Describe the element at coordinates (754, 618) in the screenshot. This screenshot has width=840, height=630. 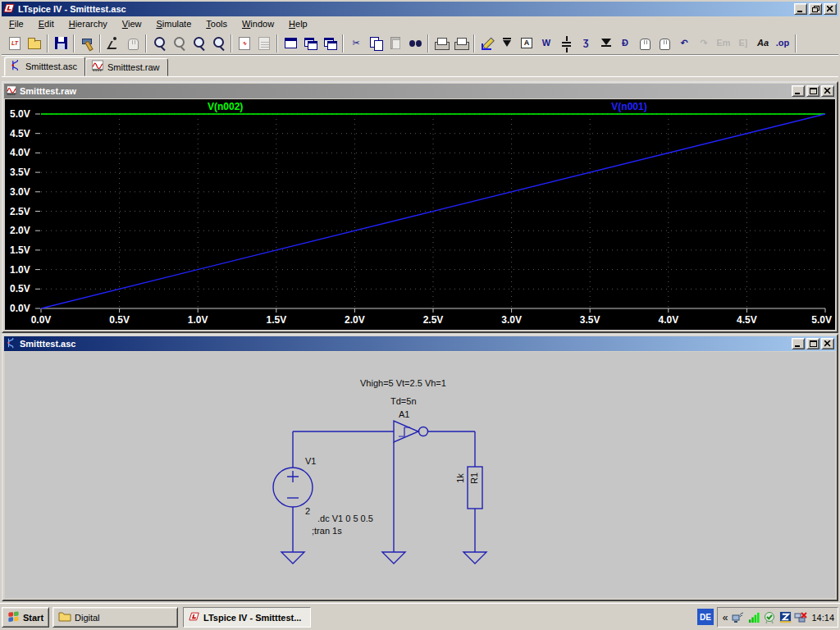
I see `signal-strength-icon` at that location.